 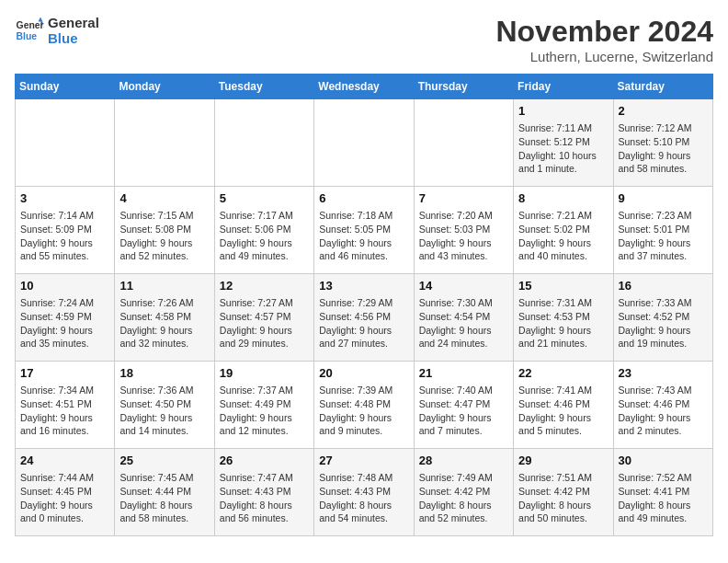 I want to click on calendar-cell: 22Sunrise: 7:41 AMSunset: 4:46 PMDayligh…, so click(x=563, y=405).